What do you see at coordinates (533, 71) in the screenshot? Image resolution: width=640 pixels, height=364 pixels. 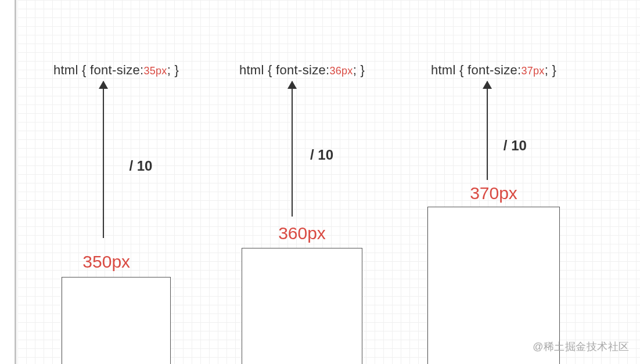 I see `rule-value: 37px` at bounding box center [533, 71].